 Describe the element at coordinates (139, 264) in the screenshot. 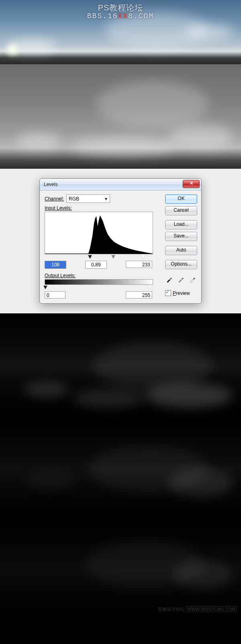

I see `input-white-field: 233` at that location.